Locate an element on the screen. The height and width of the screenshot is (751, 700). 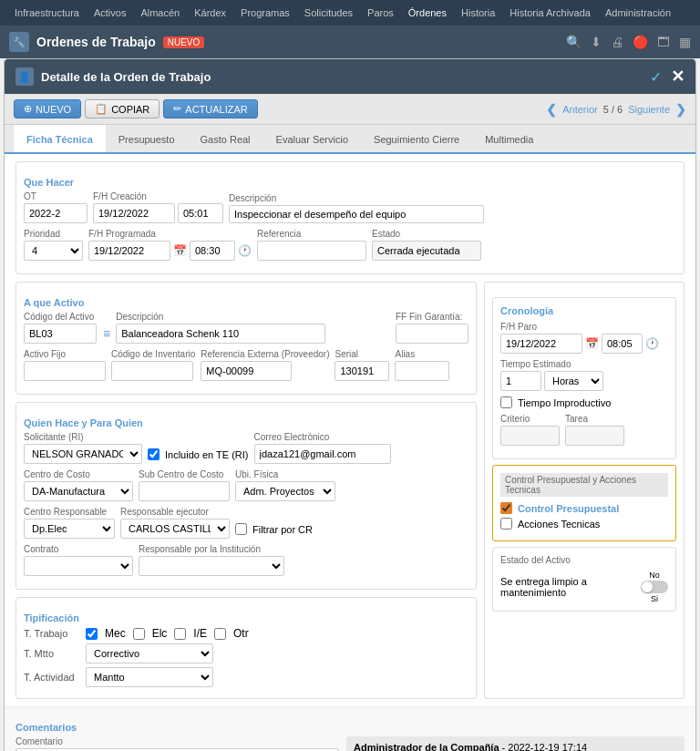
acciones-tecnicas-checkbox is located at coordinates (507, 523).